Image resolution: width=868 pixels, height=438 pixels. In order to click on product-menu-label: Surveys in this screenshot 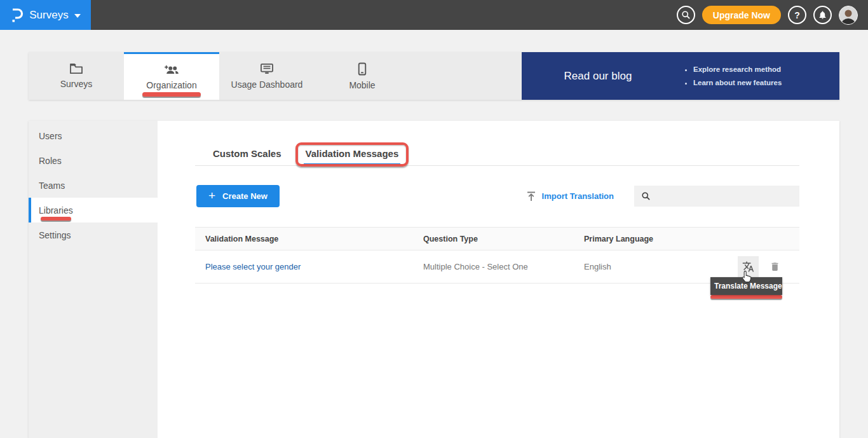, I will do `click(48, 15)`.